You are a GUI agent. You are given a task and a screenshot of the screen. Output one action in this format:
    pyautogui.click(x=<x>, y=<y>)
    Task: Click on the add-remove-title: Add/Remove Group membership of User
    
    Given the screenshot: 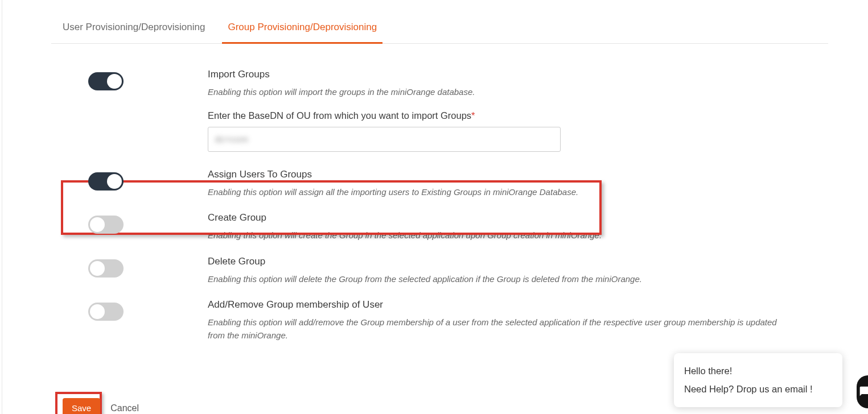 What is the action you would take?
    pyautogui.click(x=501, y=305)
    